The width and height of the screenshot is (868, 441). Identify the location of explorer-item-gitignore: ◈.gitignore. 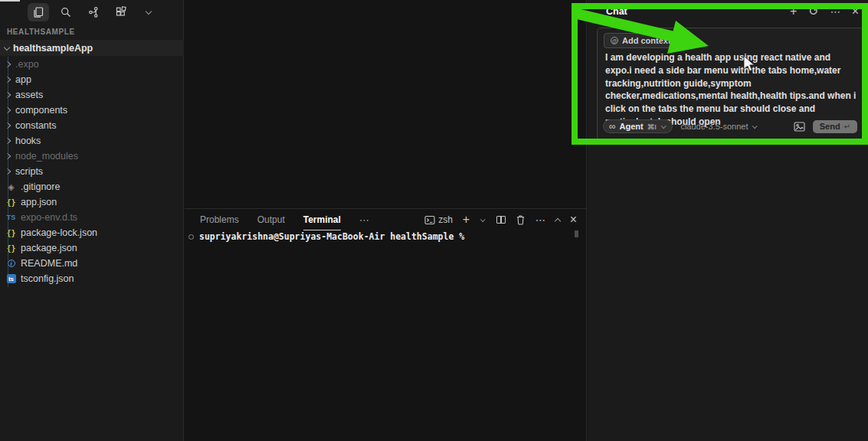
(92, 187).